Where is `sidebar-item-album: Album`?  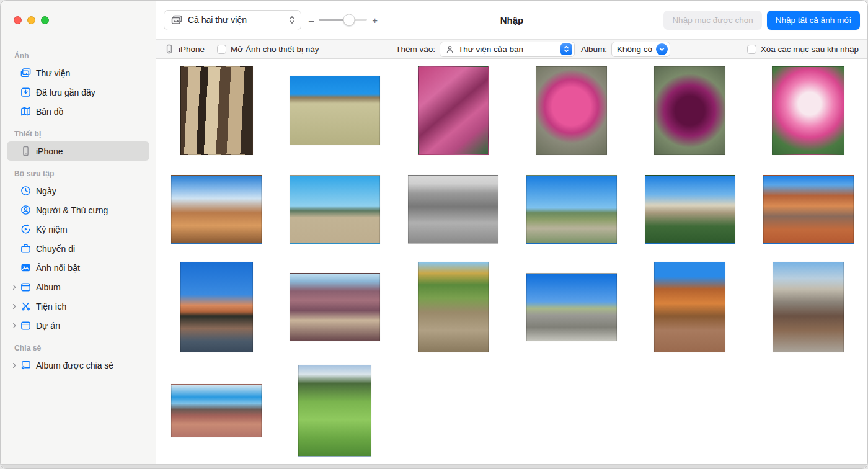 sidebar-item-album: Album is located at coordinates (78, 287).